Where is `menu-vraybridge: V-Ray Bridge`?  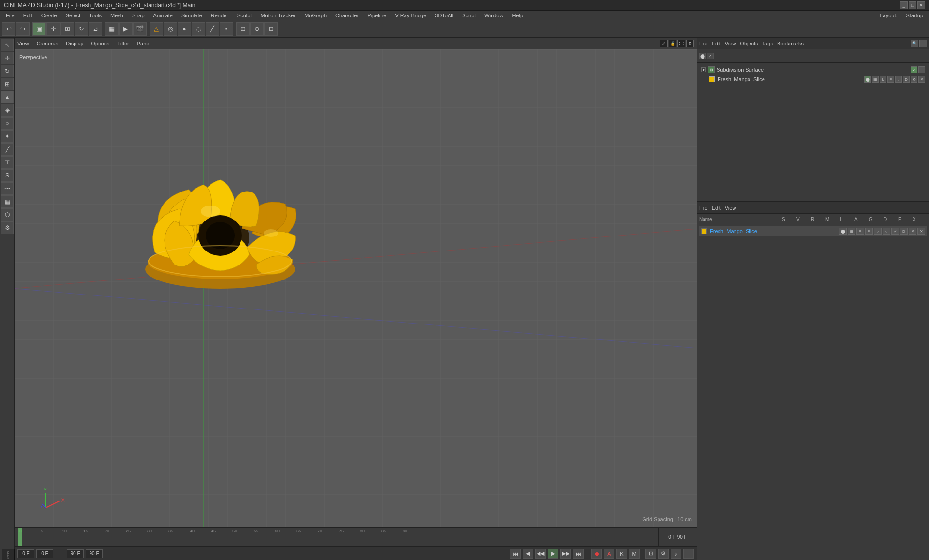 menu-vraybridge: V-Ray Bridge is located at coordinates (410, 15).